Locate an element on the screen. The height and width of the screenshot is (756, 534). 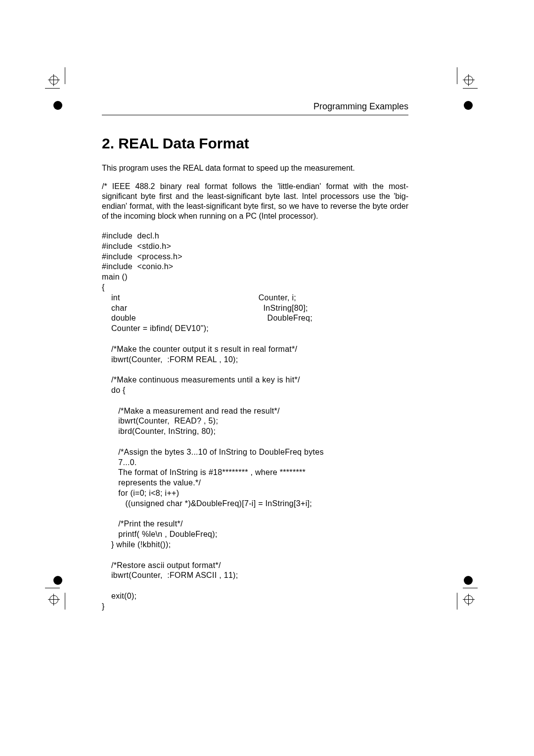
dot-bl is located at coordinates (58, 580).